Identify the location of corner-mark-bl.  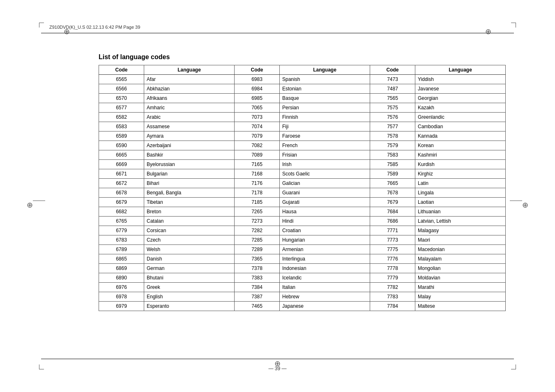
(41, 367).